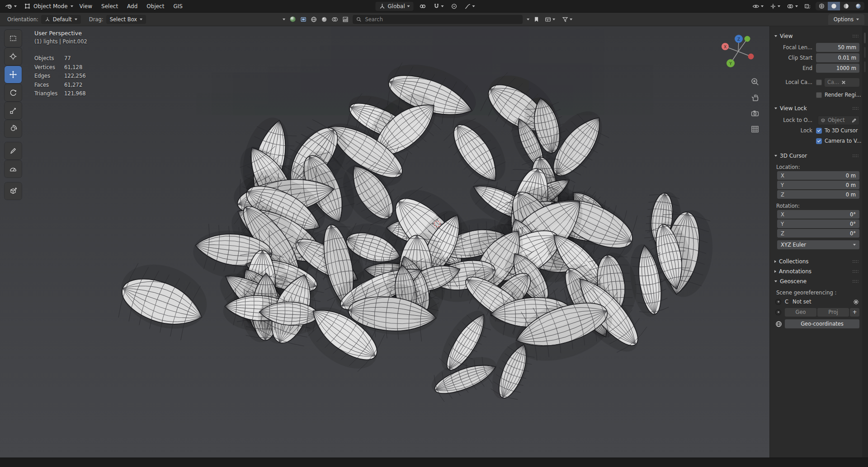  What do you see at coordinates (345, 19) in the screenshot?
I see `histogram-icon` at bounding box center [345, 19].